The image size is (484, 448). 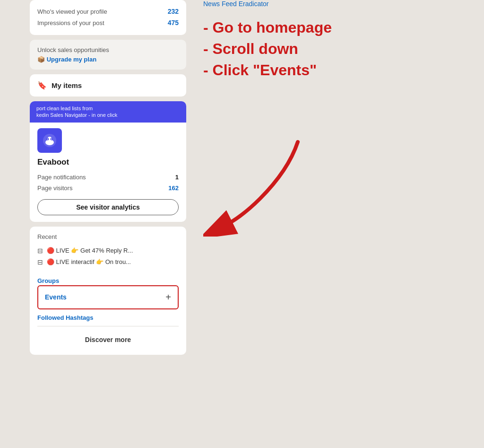 What do you see at coordinates (339, 70) in the screenshot?
I see `instruction-line-3: - Click "Events"` at bounding box center [339, 70].